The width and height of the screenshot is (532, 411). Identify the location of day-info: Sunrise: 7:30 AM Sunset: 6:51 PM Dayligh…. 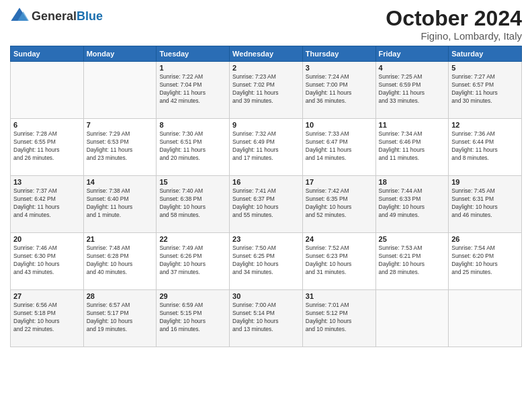
(193, 146).